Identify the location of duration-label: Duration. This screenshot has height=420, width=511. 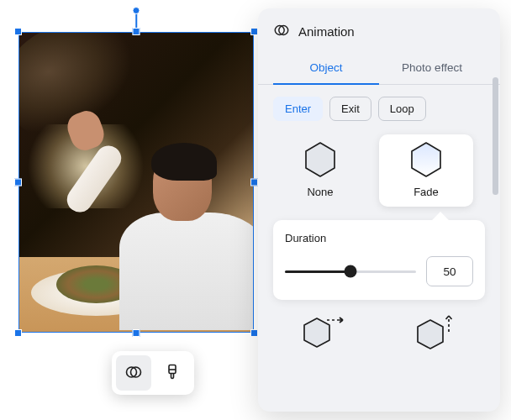
(379, 239).